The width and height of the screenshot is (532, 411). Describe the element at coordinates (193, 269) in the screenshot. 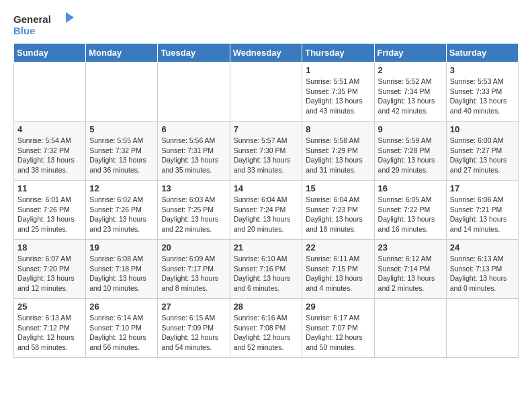

I see `calendar-cell: 20Sunrise: 6:09 AMSunset: 7:17 PMDayligh…` at that location.